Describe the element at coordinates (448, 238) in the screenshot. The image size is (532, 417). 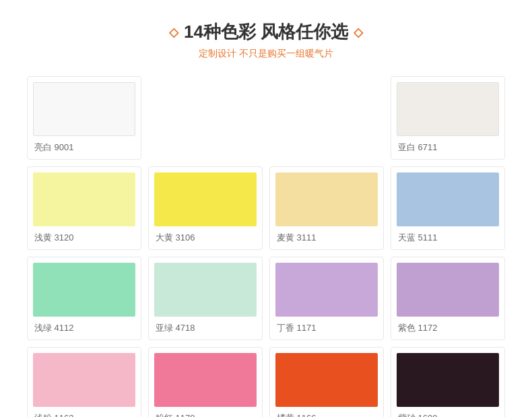
I see `color-label-tian-lan: 天蓝 5111` at that location.